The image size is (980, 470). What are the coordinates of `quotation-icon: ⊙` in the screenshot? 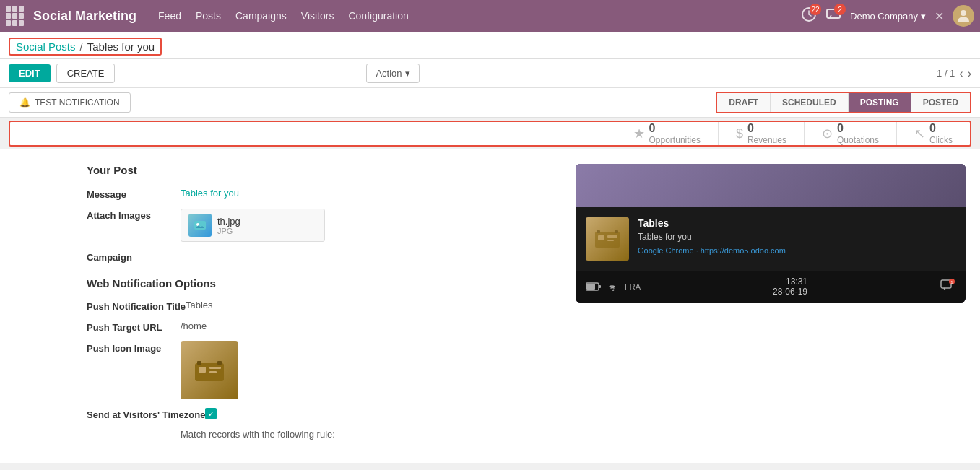 It's located at (828, 134).